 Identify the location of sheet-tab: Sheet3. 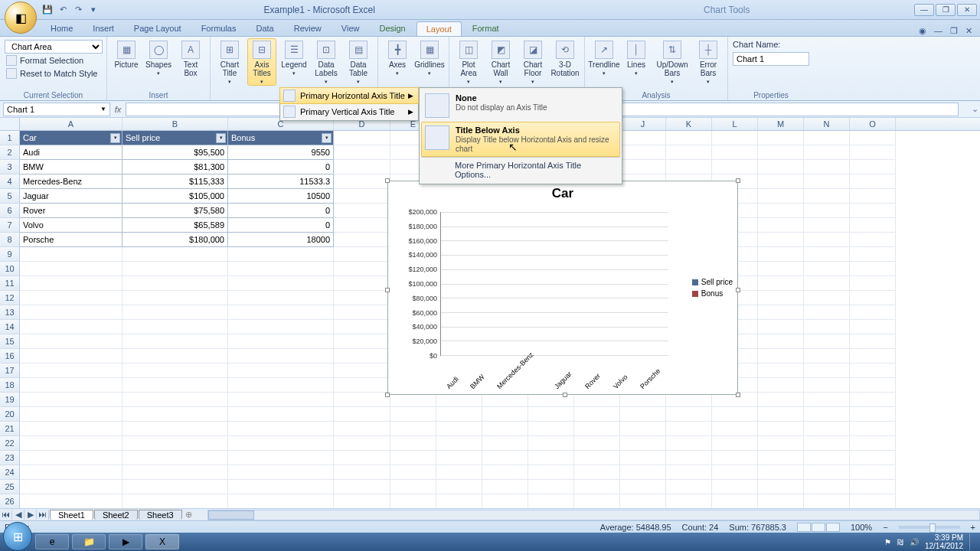
(161, 514).